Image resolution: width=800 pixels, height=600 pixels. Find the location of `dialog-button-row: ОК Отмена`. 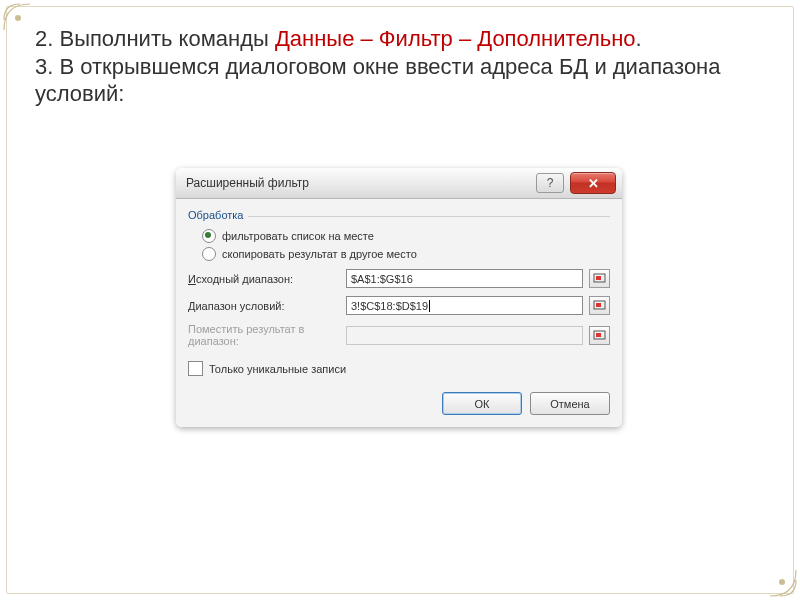

dialog-button-row: ОК Отмена is located at coordinates (399, 404).